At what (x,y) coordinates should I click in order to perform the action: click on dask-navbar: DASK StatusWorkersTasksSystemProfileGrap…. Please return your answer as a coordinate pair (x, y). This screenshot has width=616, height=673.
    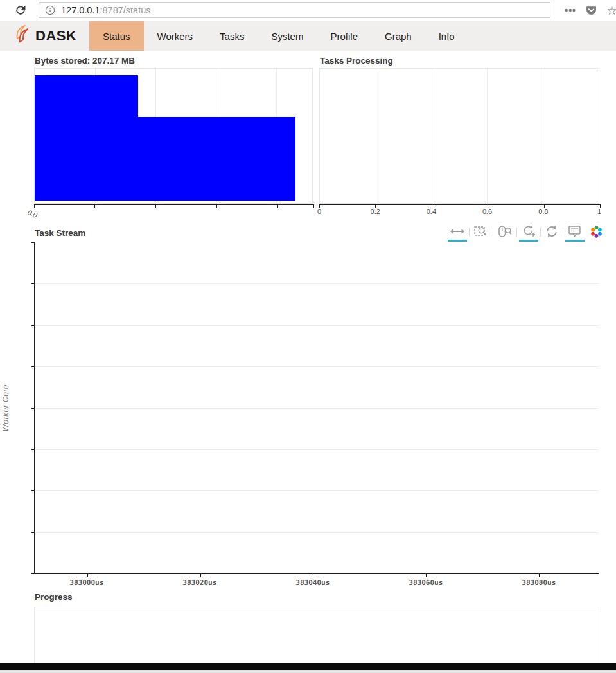
    Looking at the image, I should click on (308, 36).